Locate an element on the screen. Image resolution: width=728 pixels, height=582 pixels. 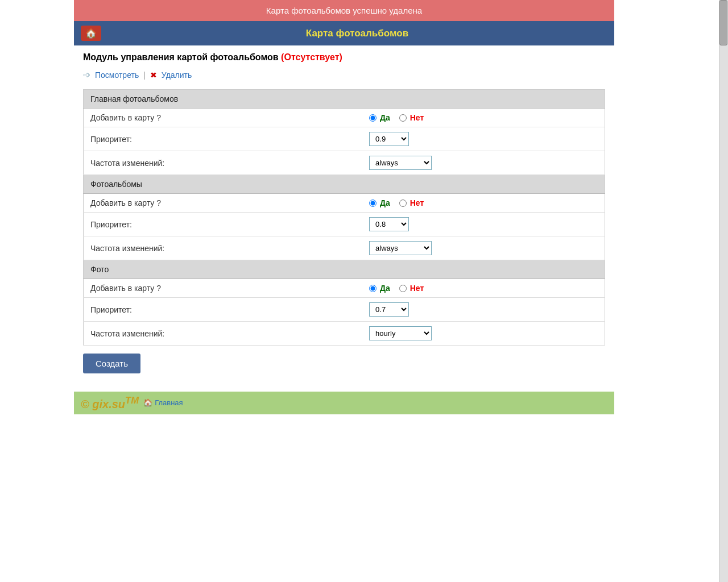
page-title: Карта фотоальбомов is located at coordinates (357, 34).